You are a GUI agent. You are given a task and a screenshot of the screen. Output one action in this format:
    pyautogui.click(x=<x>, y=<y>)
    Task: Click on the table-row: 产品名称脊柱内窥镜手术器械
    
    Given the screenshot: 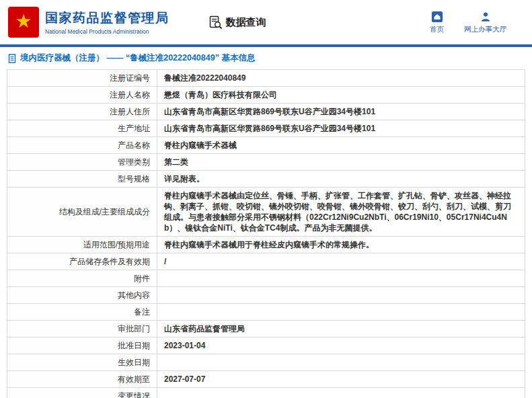 What is the action you would take?
    pyautogui.click(x=266, y=145)
    